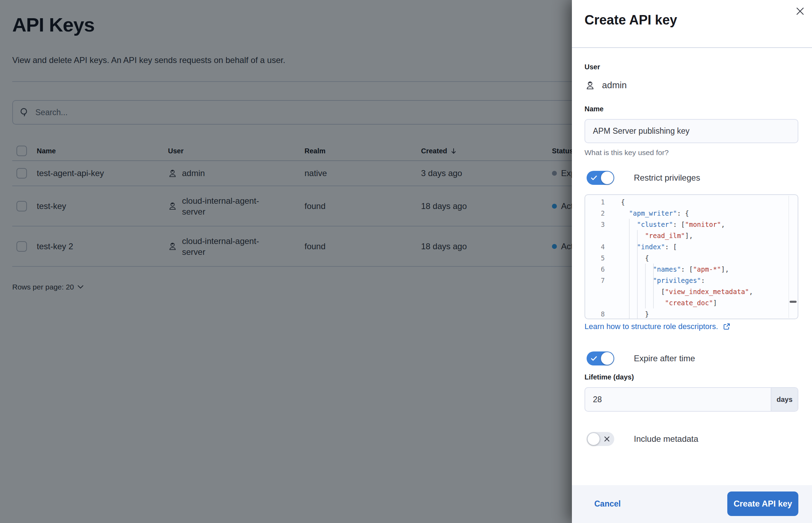 This screenshot has height=523, width=812. I want to click on name-label: Name, so click(594, 109).